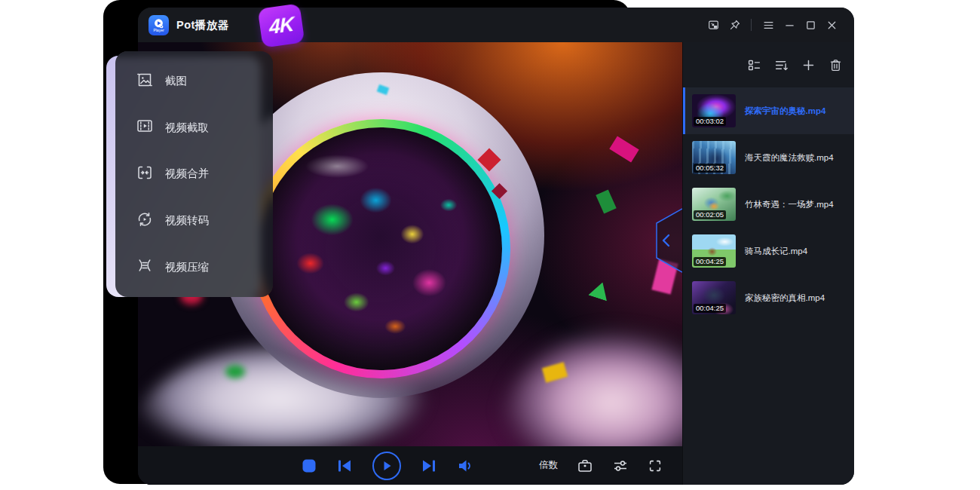  I want to click on menu-item-video-compress: 视频压缩, so click(194, 267).